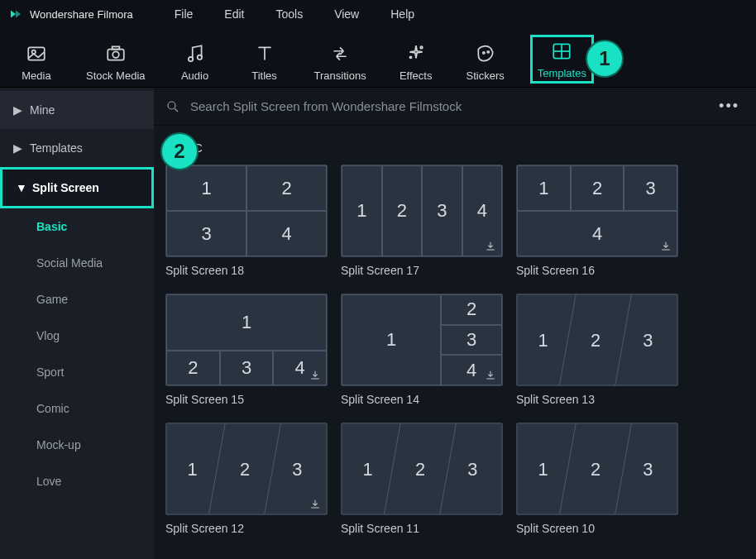  Describe the element at coordinates (447, 106) in the screenshot. I see `search-input` at that location.